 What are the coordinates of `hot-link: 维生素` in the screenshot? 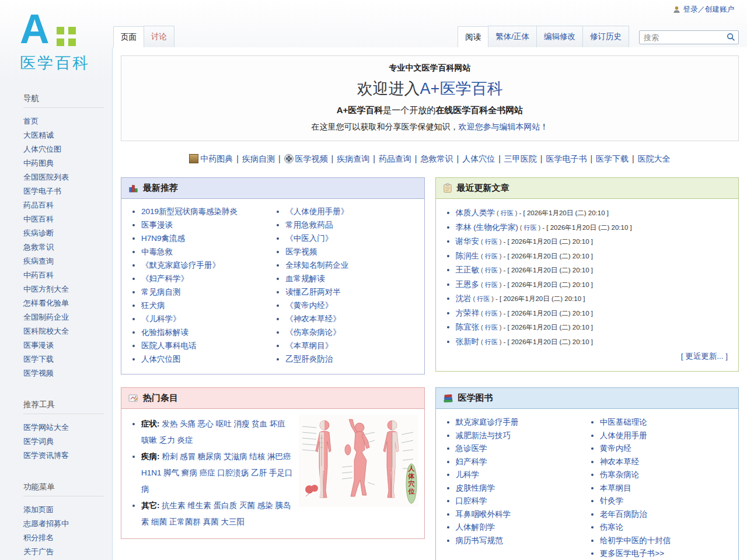 It's located at (200, 505).